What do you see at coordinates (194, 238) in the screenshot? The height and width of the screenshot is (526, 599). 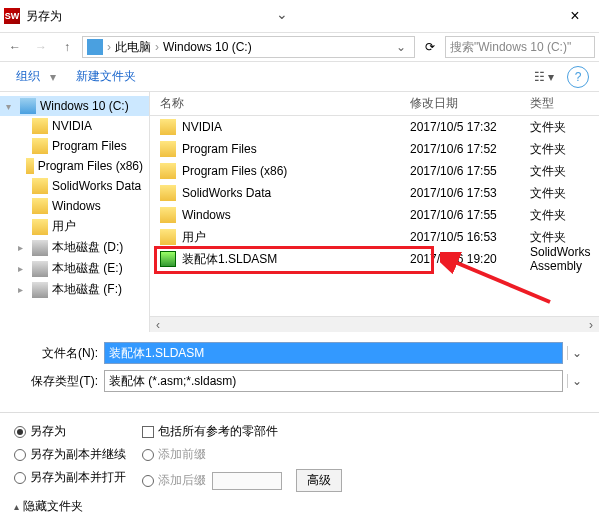 I see `file-name: 用户` at bounding box center [194, 238].